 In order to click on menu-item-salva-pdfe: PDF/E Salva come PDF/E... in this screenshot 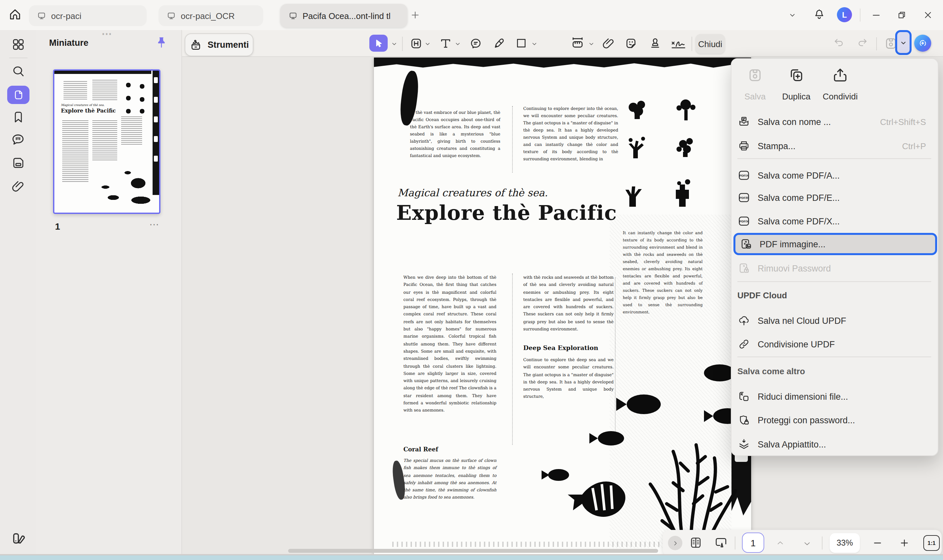, I will do `click(835, 198)`.